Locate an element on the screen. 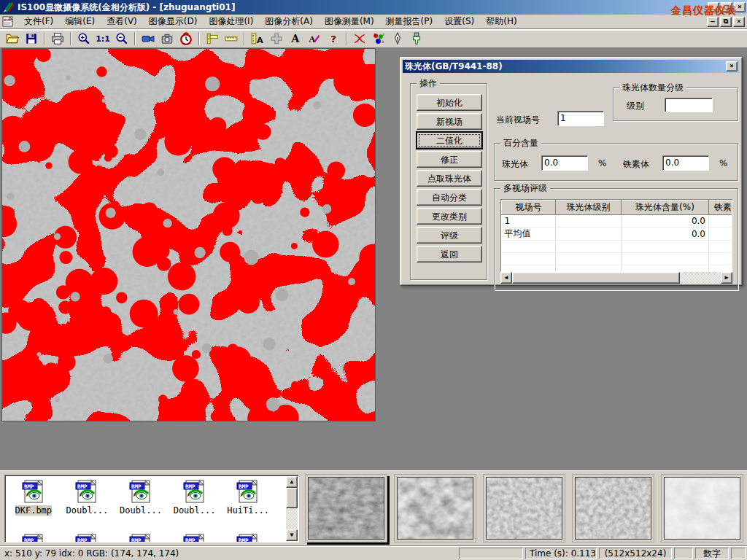 Image resolution: width=747 pixels, height=560 pixels. toolbar-button-print-icon is located at coordinates (58, 39).